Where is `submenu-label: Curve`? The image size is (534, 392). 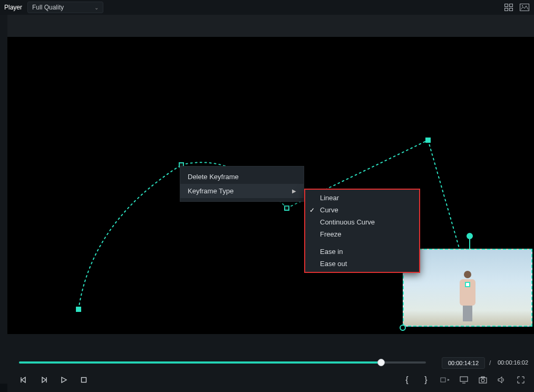
submenu-label: Curve is located at coordinates (329, 210).